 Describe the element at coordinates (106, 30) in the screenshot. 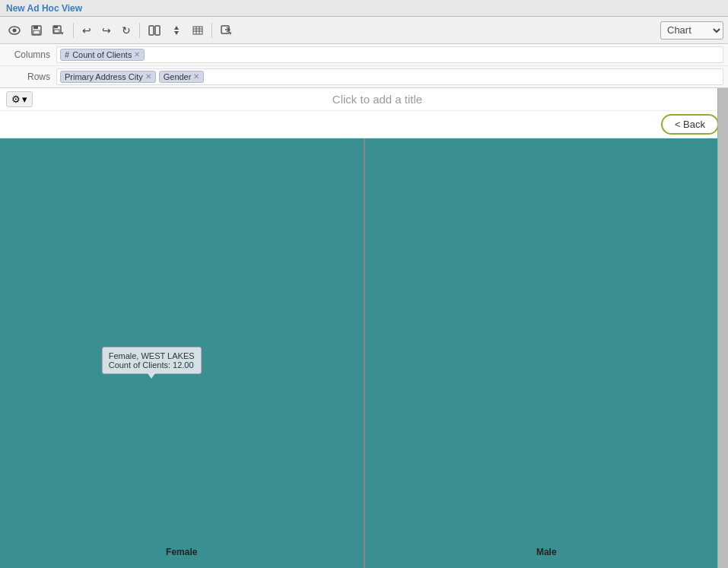

I see `redo-button: ↪` at that location.